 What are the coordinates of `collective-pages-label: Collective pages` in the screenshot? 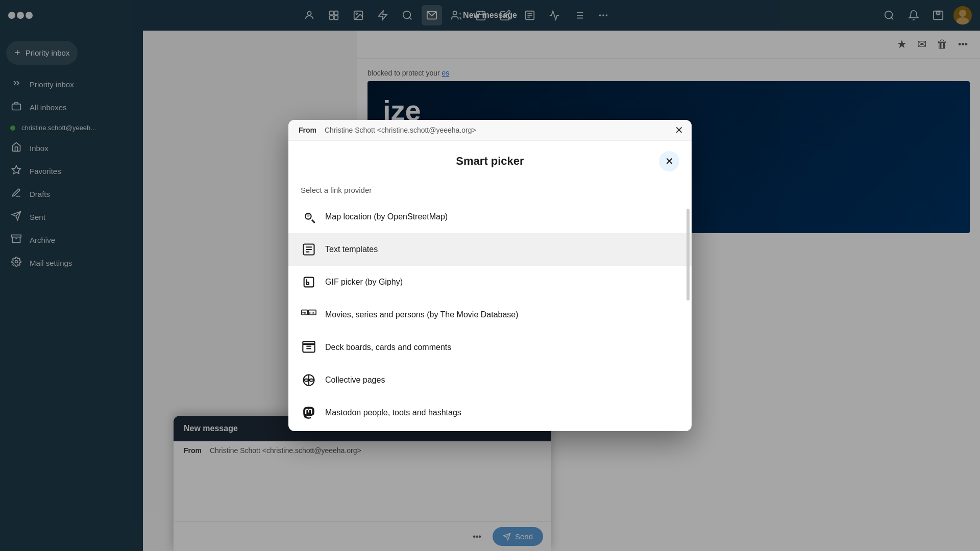 It's located at (355, 380).